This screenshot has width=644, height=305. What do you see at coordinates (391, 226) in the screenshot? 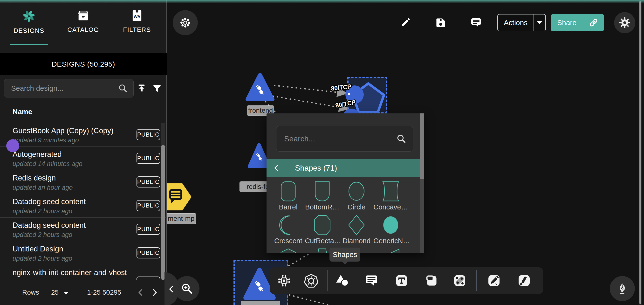
I see `shape-item-genericnode: GenericN…` at bounding box center [391, 226].